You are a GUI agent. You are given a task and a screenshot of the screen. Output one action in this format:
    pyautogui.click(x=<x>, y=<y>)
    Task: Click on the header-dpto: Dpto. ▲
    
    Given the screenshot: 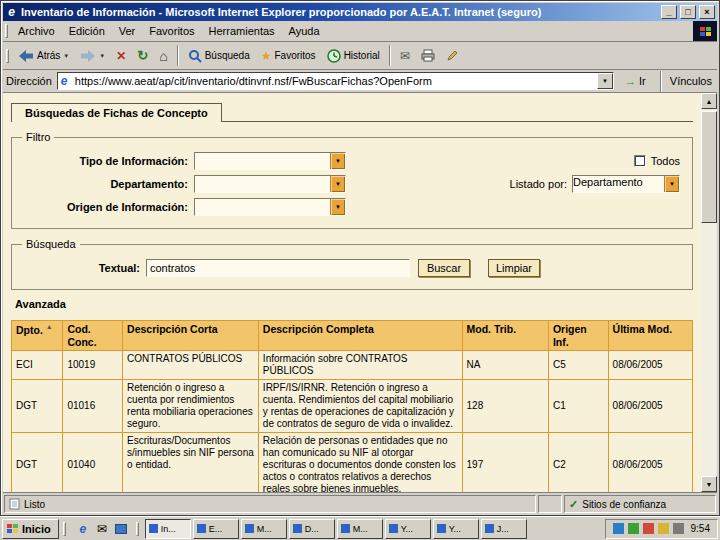 What is the action you would take?
    pyautogui.click(x=38, y=336)
    